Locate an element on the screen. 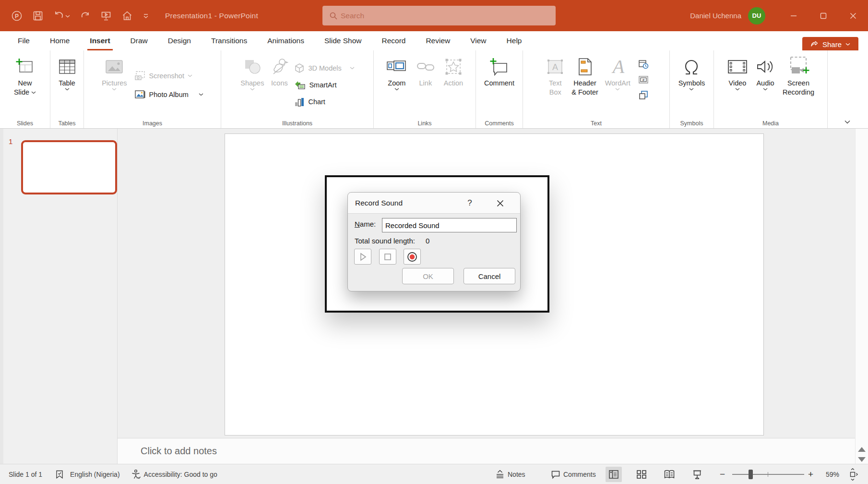  cancel-button: Cancel is located at coordinates (489, 276).